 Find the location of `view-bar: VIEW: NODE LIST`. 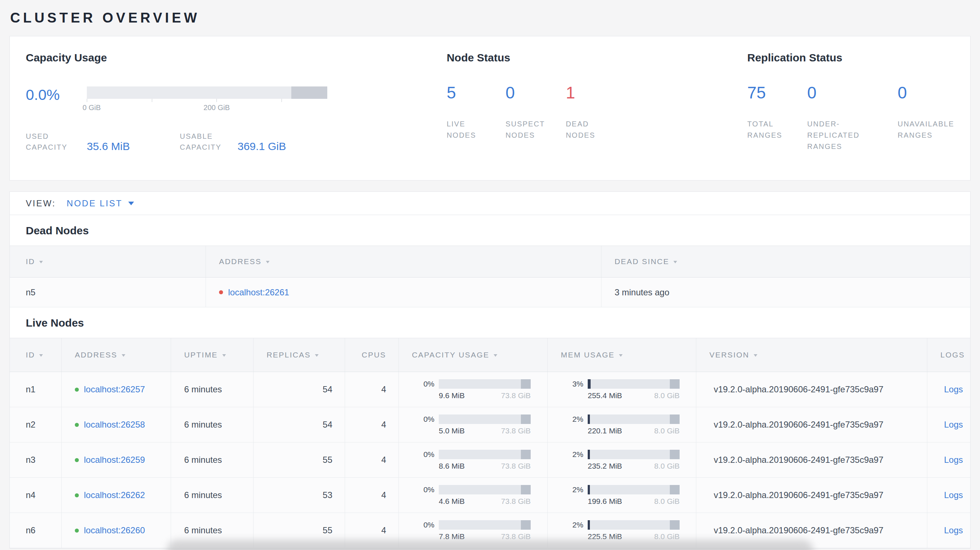

view-bar: VIEW: NODE LIST is located at coordinates (490, 203).